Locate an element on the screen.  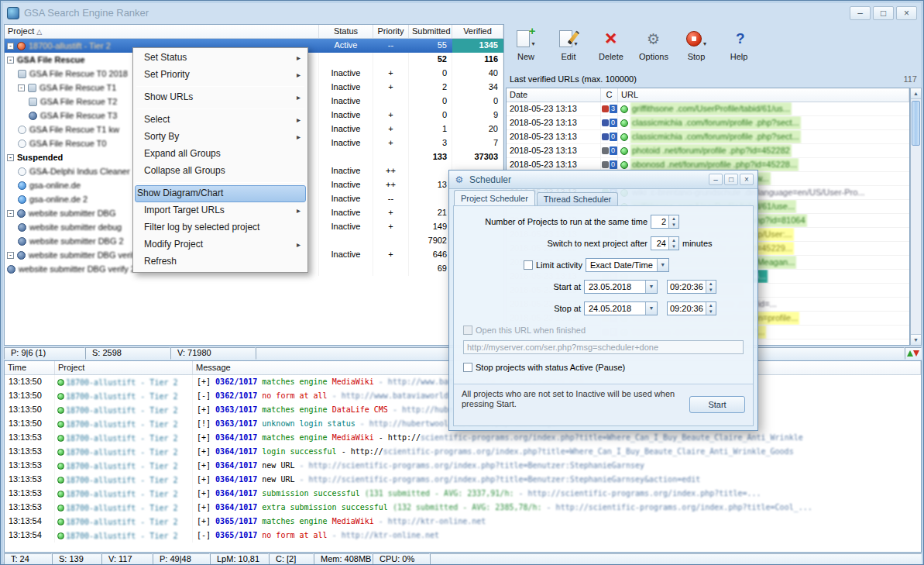
column-header-project: Project △ is located at coordinates (162, 31).